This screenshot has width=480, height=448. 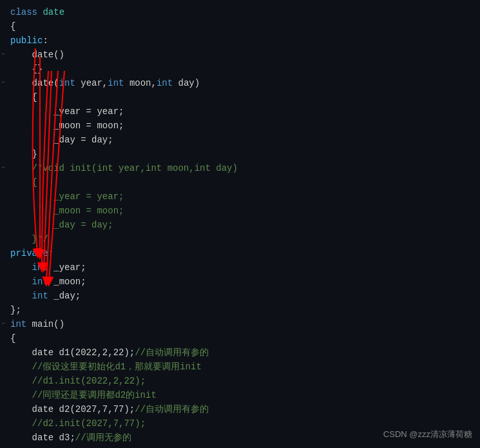 I want to click on code-line: private:, so click(x=240, y=253).